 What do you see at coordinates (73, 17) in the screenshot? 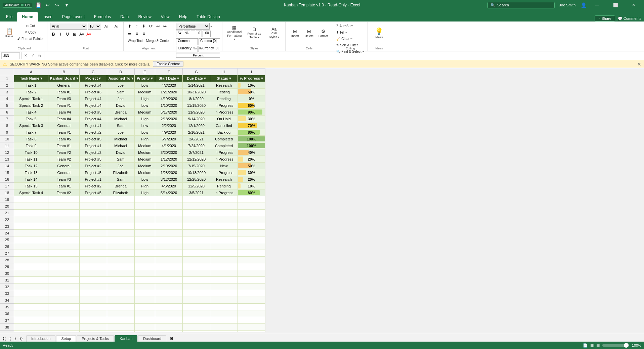
I see `tab-page-layout: Page Layout` at bounding box center [73, 17].